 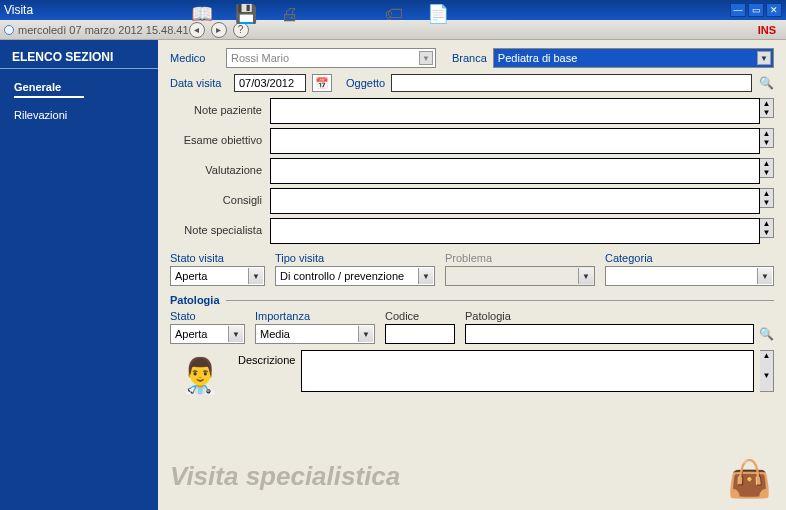 What do you see at coordinates (738, 10) in the screenshot?
I see `minimize-button: —` at bounding box center [738, 10].